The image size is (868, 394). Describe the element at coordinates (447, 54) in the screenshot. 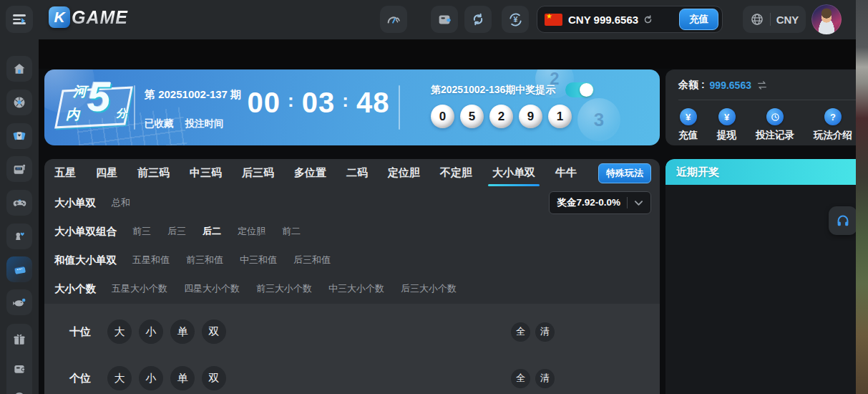

I see `content-top-strip` at that location.